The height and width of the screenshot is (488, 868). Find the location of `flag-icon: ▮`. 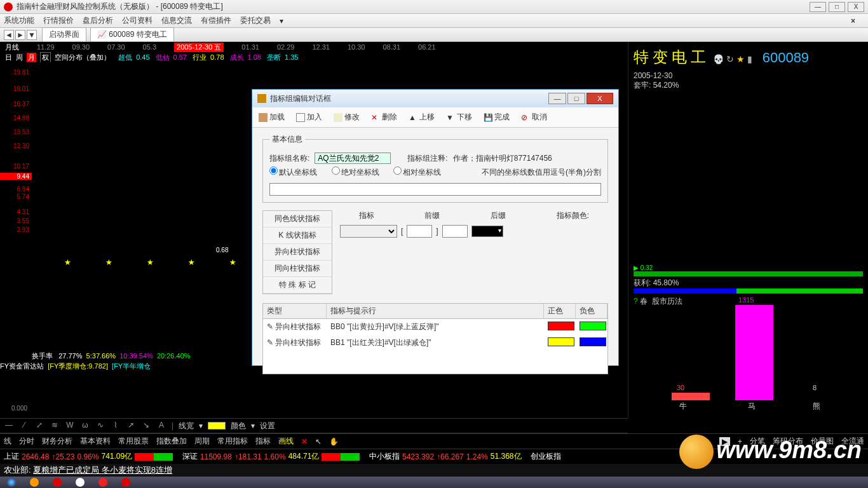

flag-icon: ▮ is located at coordinates (750, 59).